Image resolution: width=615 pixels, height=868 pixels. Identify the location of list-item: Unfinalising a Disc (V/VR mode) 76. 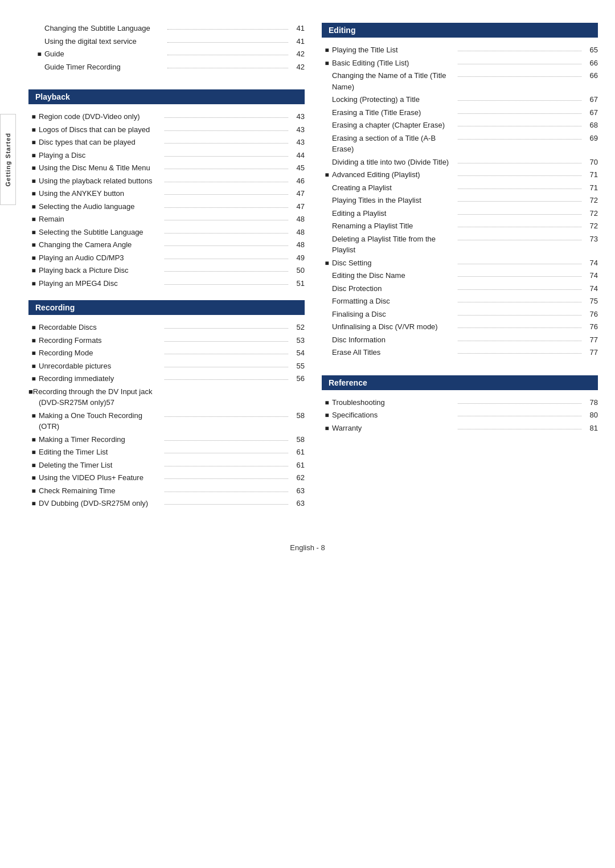
(460, 327).